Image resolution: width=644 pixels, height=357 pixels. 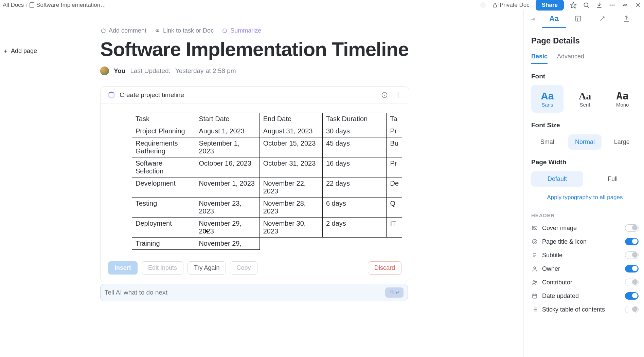 I want to click on font-serif: AaSerif, so click(x=585, y=99).